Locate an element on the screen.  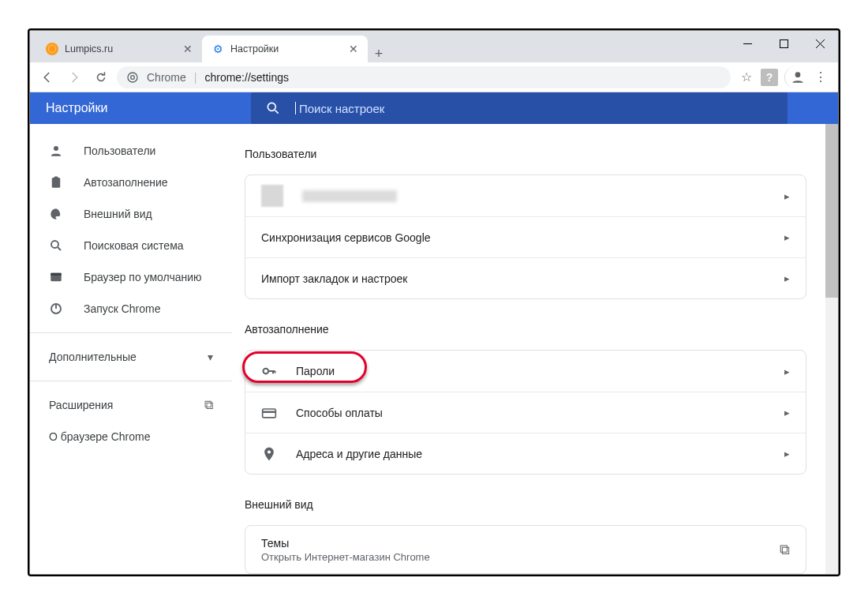
forward-button is located at coordinates (74, 77).